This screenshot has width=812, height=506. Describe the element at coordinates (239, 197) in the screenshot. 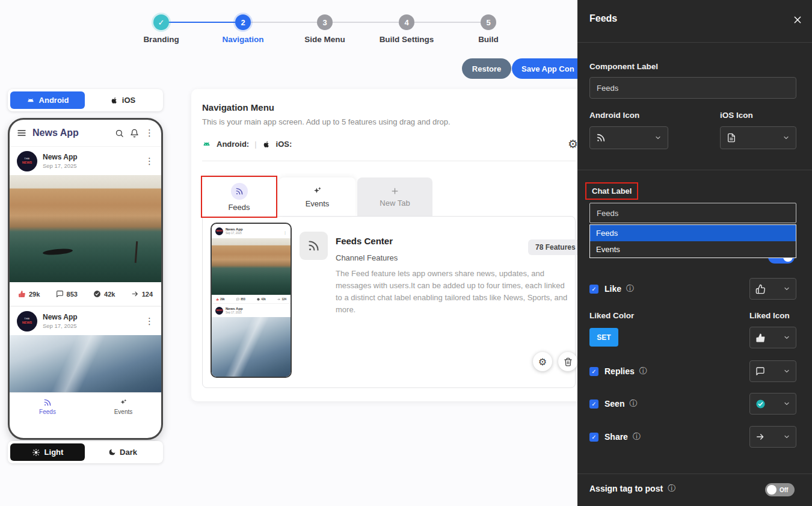

I see `tab-feeds: Feeds` at that location.